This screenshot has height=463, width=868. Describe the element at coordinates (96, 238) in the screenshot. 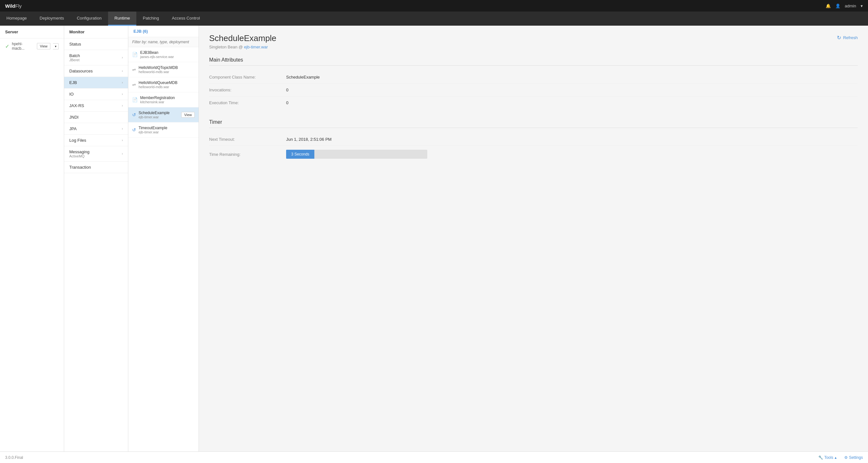

I see `monitor-panel: Monitor Status Batch JBeret › Datasource…` at that location.